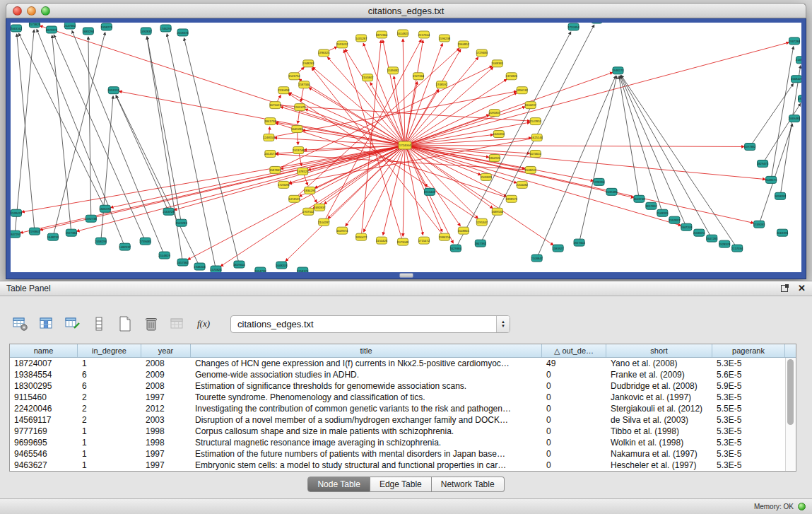 The height and width of the screenshot is (514, 812). What do you see at coordinates (110, 351) in the screenshot?
I see `column-header-in_degree: in_degree` at bounding box center [110, 351].